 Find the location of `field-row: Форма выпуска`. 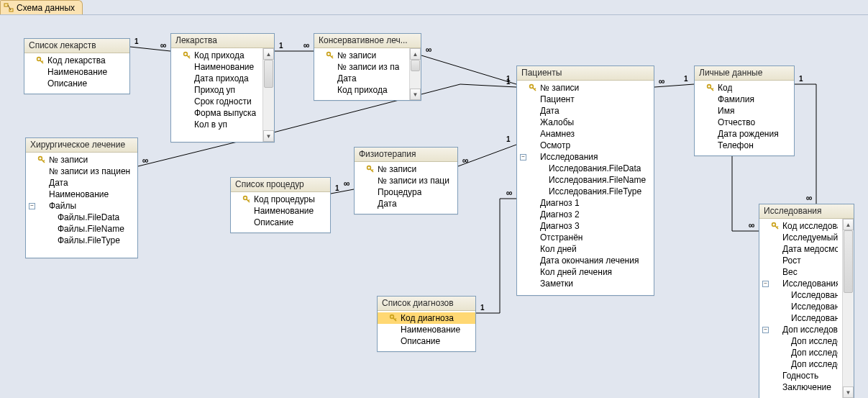

field-row: Форма выпуска is located at coordinates (217, 113).